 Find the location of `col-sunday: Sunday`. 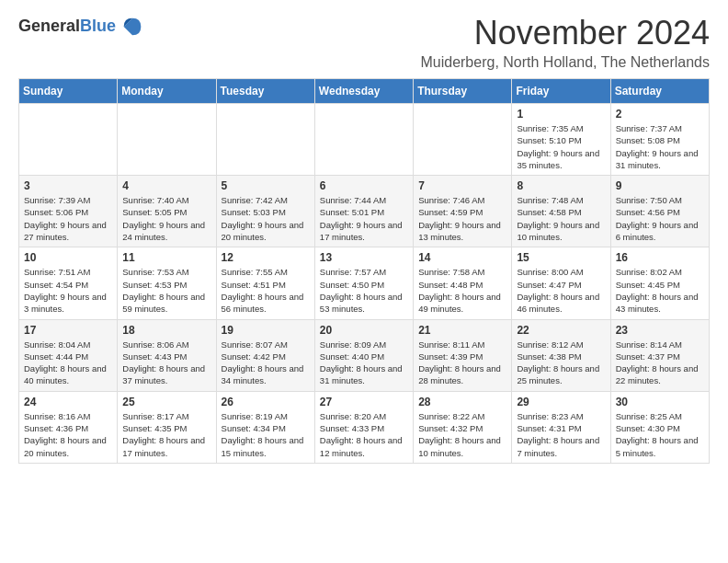

col-sunday: Sunday is located at coordinates (68, 92).